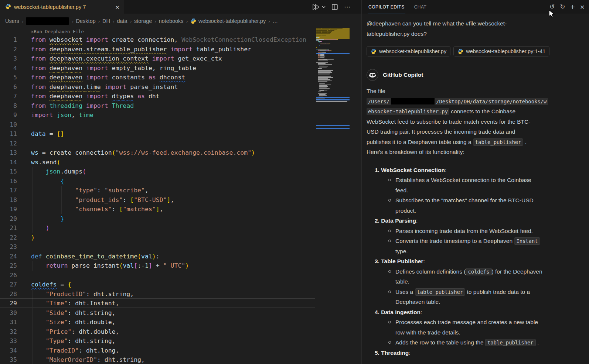 Image resolution: width=589 pixels, height=364 pixels. I want to click on line-number: 27, so click(8, 285).